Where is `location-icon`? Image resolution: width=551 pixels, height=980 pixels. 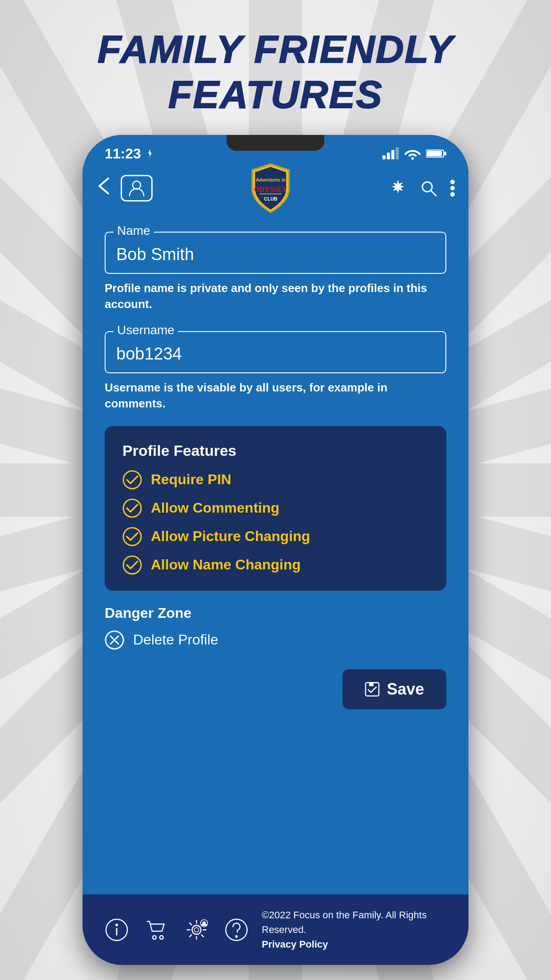 location-icon is located at coordinates (150, 154).